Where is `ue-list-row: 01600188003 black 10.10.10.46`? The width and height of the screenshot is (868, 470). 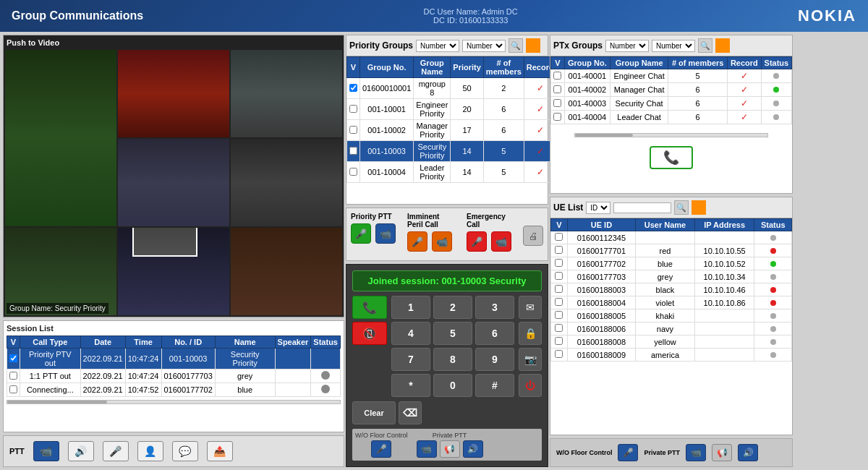
ue-list-row: 01600188003 black 10.10.10.46 is located at coordinates (671, 290).